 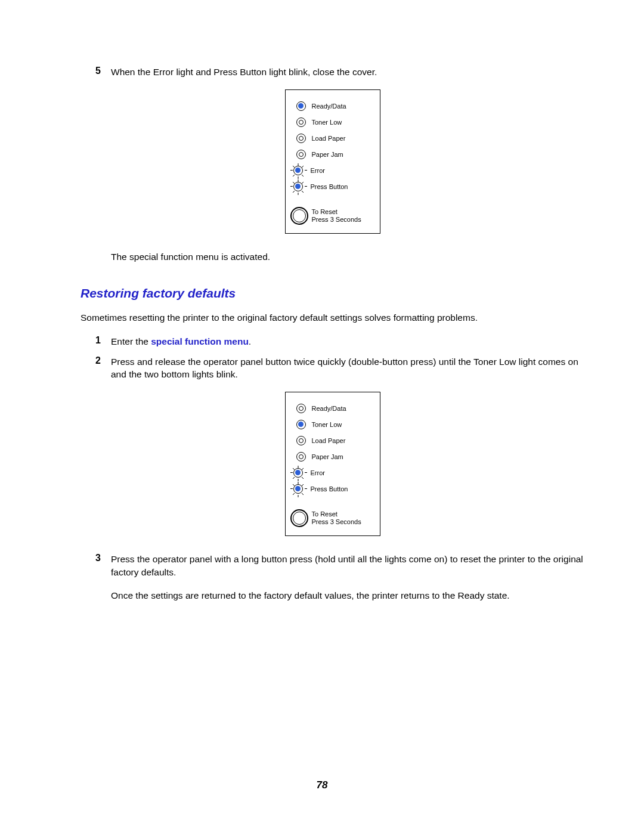 What do you see at coordinates (131, 341) in the screenshot?
I see `text-prefix: Enter the` at bounding box center [131, 341].